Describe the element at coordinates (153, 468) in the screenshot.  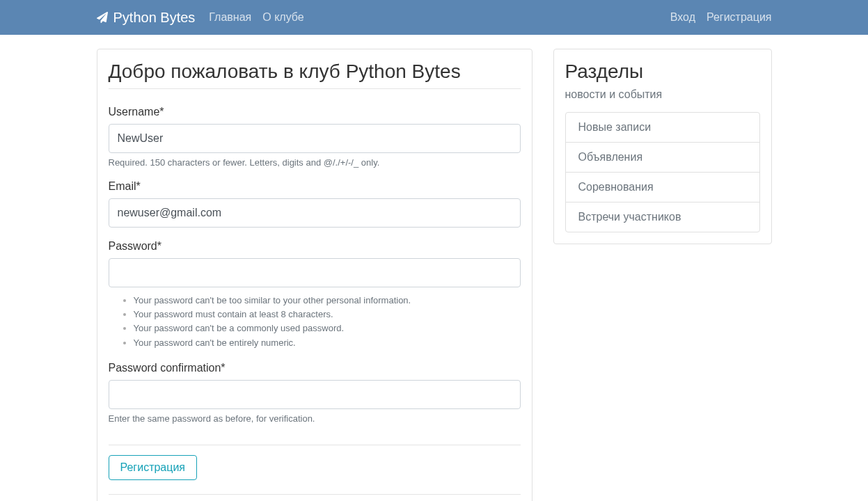
I see `register-button: Регистрация` at that location.